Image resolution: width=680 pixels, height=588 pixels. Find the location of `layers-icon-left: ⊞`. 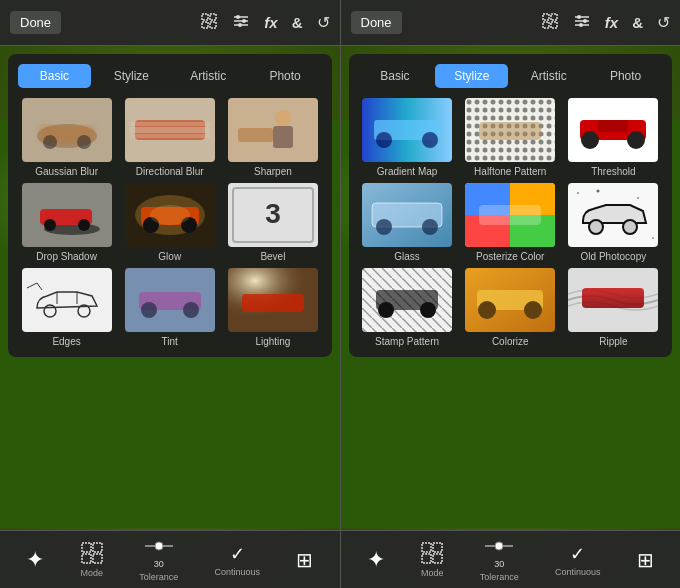

layers-icon-left: ⊞ is located at coordinates (304, 560).